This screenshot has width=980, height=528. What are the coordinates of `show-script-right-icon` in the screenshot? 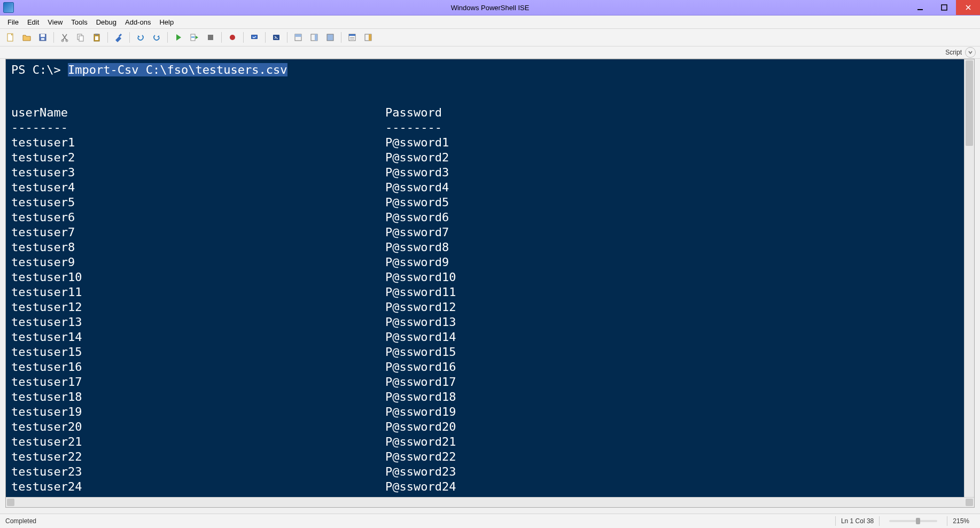 It's located at (314, 37).